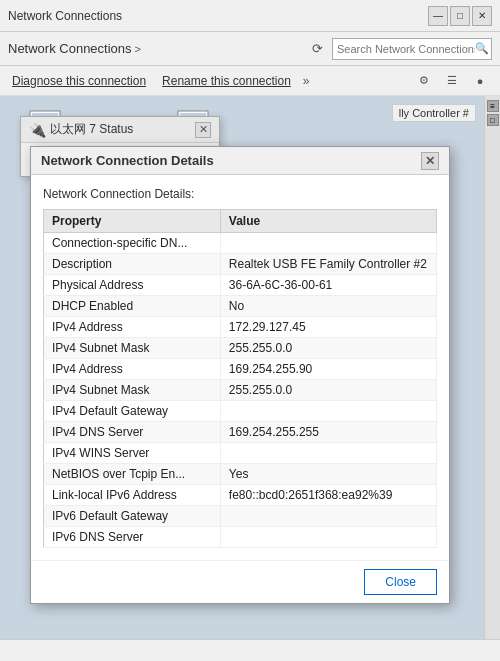  What do you see at coordinates (132, 264) in the screenshot?
I see `property-cell: Description` at bounding box center [132, 264].